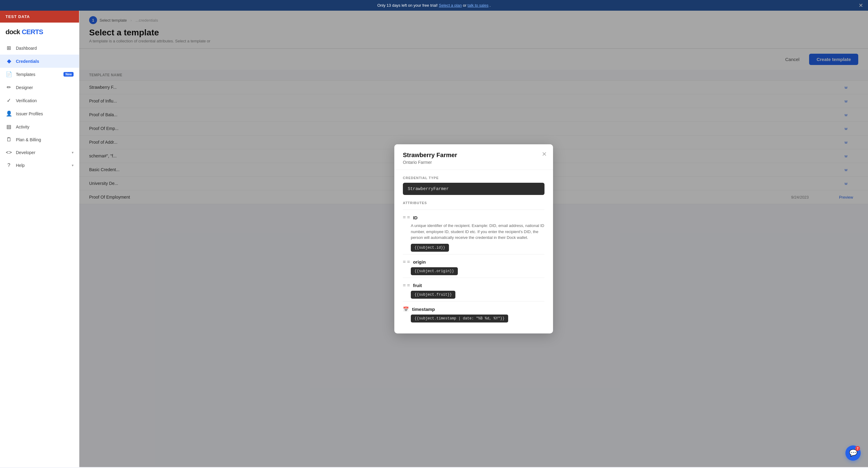 This screenshot has height=468, width=868. Describe the element at coordinates (18, 17) in the screenshot. I see `org-label: TEST DATA` at that location.